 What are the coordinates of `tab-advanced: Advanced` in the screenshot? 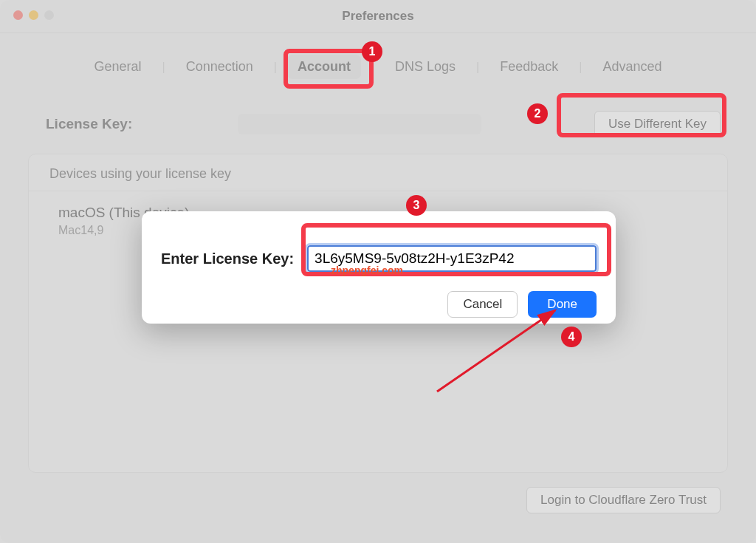 It's located at (632, 66).